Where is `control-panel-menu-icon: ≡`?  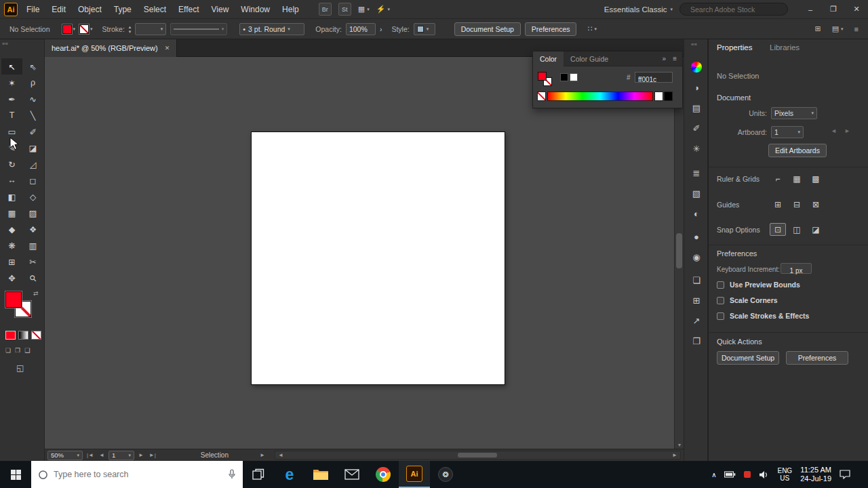
control-panel-menu-icon: ≡ is located at coordinates (856, 29).